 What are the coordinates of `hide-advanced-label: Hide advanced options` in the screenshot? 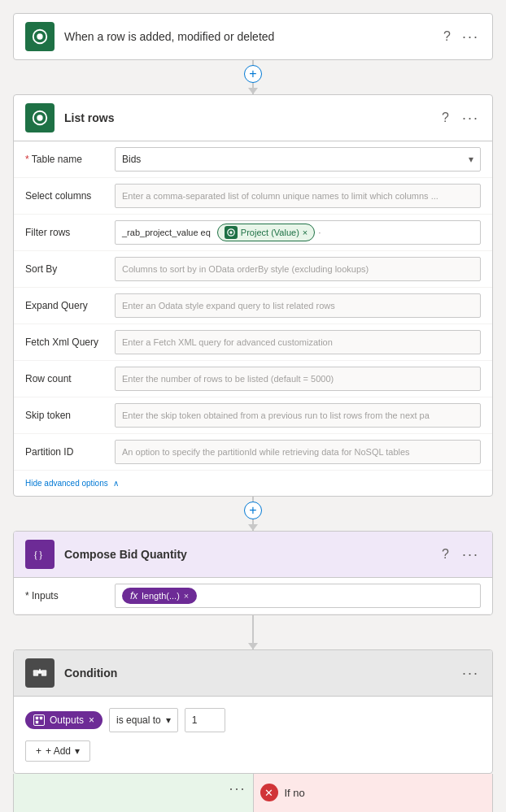 It's located at (67, 483).